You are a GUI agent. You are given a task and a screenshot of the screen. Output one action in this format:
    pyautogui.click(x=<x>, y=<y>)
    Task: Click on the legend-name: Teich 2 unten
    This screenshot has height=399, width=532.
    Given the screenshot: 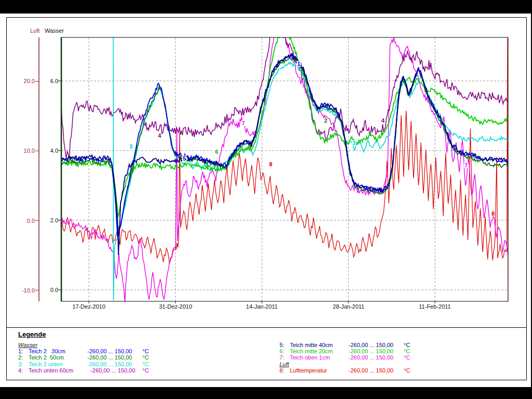 What is the action you would take?
    pyautogui.click(x=58, y=364)
    